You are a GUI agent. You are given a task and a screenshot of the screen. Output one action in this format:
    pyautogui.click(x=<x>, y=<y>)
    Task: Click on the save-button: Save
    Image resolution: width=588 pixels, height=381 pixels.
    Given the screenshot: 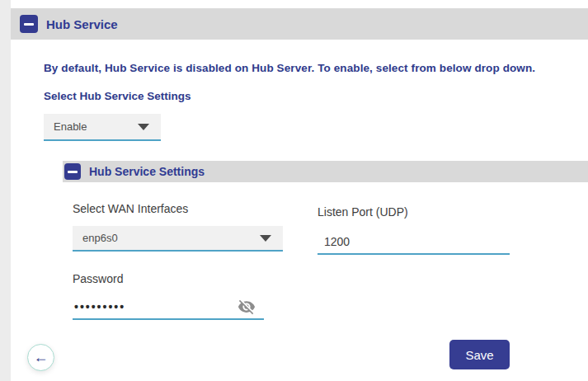 What is the action you would take?
    pyautogui.click(x=480, y=355)
    